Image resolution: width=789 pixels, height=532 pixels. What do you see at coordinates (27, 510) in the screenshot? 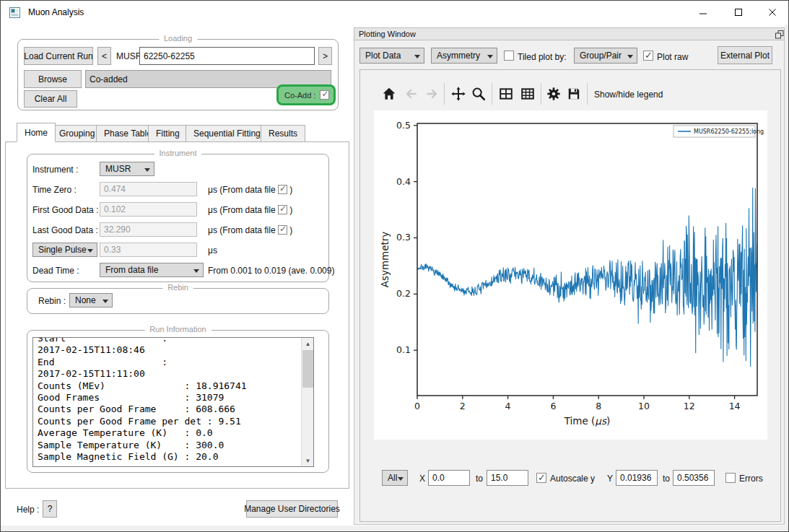
I see `help-label: Help :` at bounding box center [27, 510].